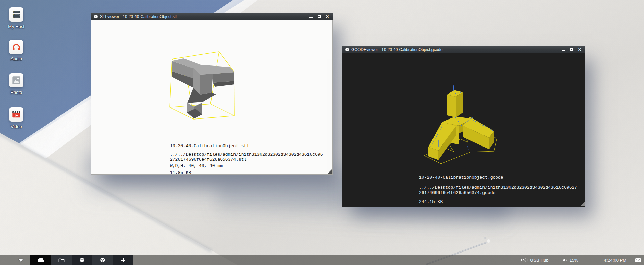 The width and height of the screenshot is (644, 265). What do you see at coordinates (103, 260) in the screenshot?
I see `taskbar-app-gcodeviewer` at bounding box center [103, 260].